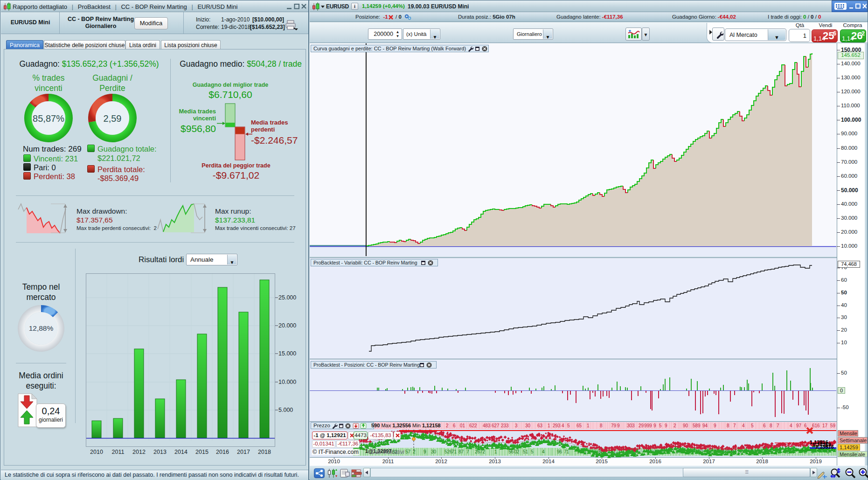 Image resolution: width=868 pixels, height=480 pixels. What do you see at coordinates (641, 425) in the screenshot?
I see `svg-text: 29` at bounding box center [641, 425].